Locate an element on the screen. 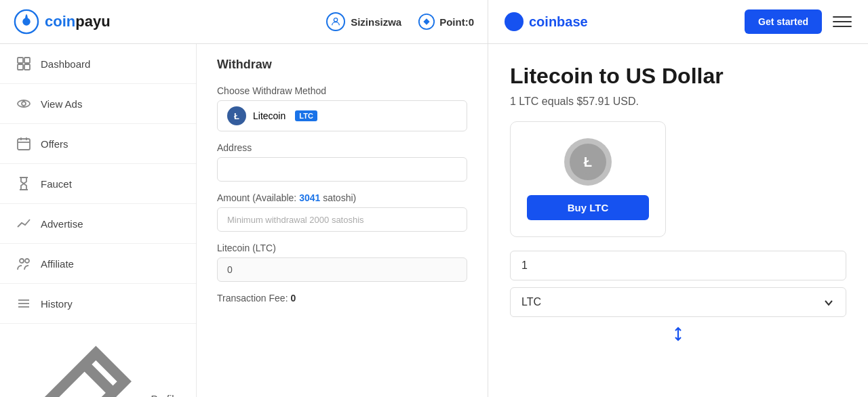  amount-group: Amount (Available: 3041 satoshi) is located at coordinates (342, 212).